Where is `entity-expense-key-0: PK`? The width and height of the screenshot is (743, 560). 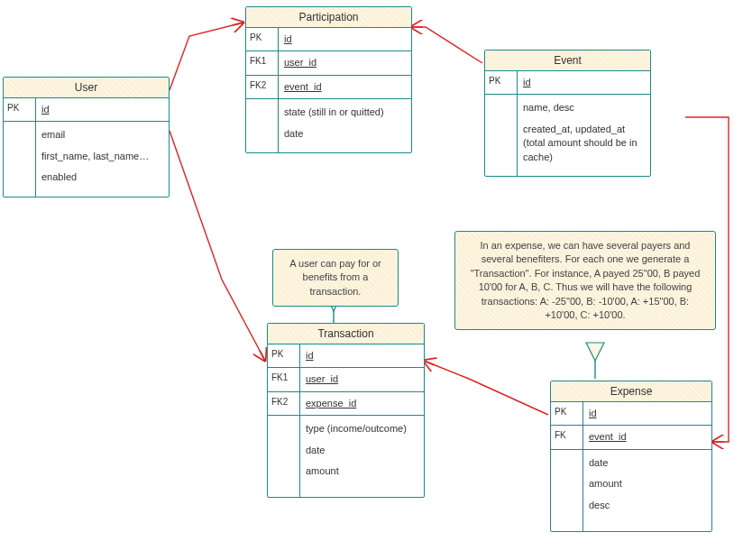 entity-expense-key-0: PK is located at coordinates (567, 413).